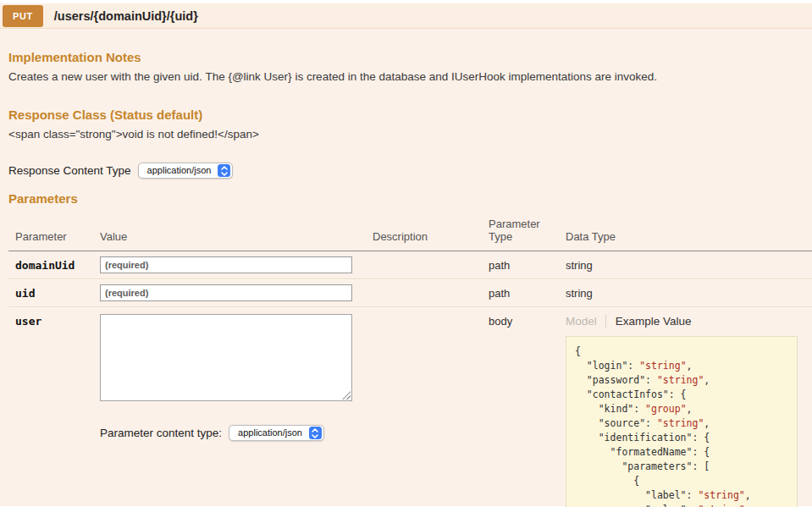  I want to click on http-method-badge: PUT, so click(23, 16).